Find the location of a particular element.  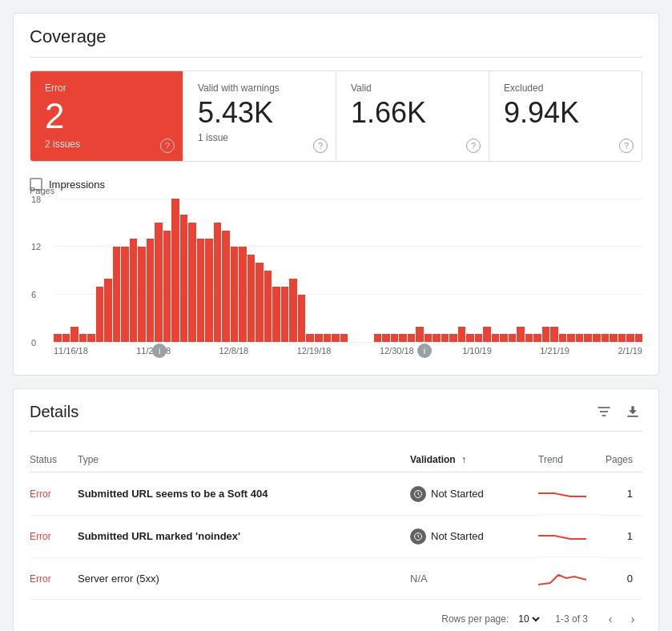

col-pages: Pages is located at coordinates (622, 460).